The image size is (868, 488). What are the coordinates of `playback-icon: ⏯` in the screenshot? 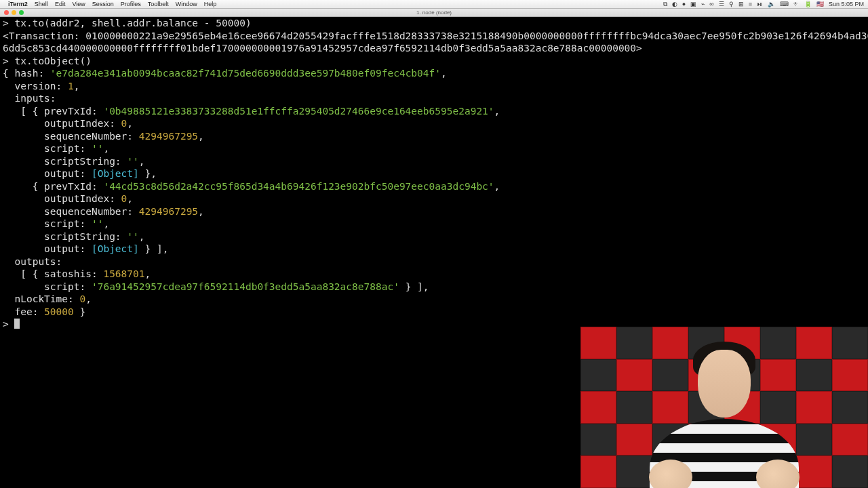 It's located at (760, 4).